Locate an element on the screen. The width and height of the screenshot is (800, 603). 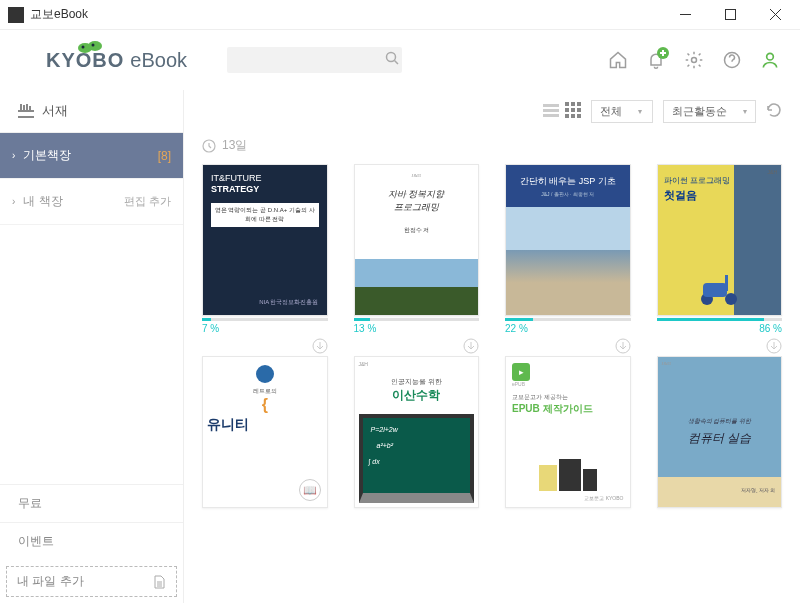
logo-leaf-icon is located at coordinates (90, 45).